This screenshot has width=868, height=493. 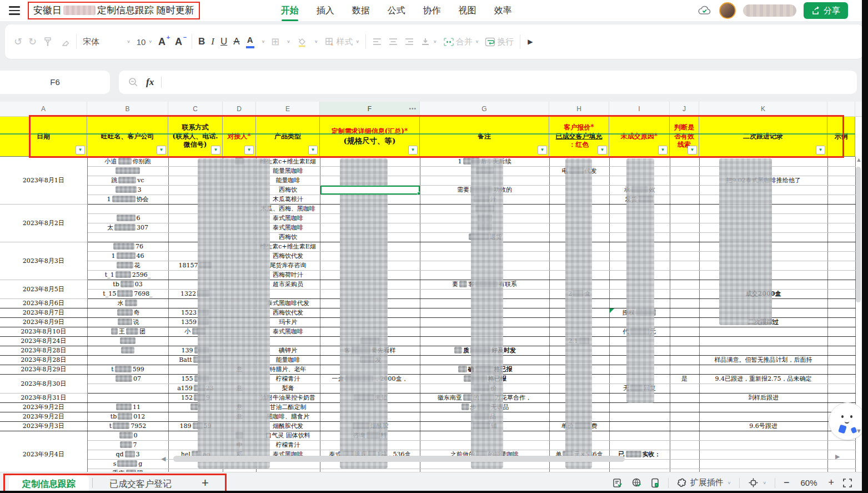 What do you see at coordinates (48, 42) in the screenshot?
I see `format-painter-icon` at bounding box center [48, 42].